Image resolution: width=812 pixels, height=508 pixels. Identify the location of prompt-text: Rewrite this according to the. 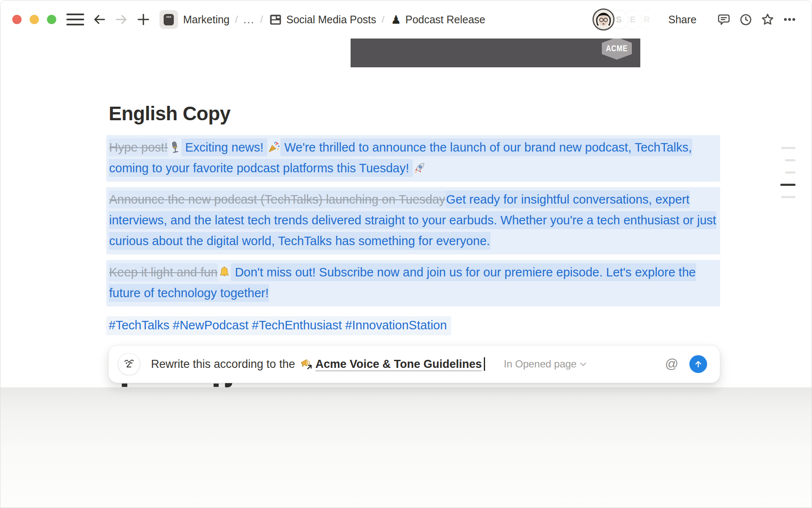
(223, 364).